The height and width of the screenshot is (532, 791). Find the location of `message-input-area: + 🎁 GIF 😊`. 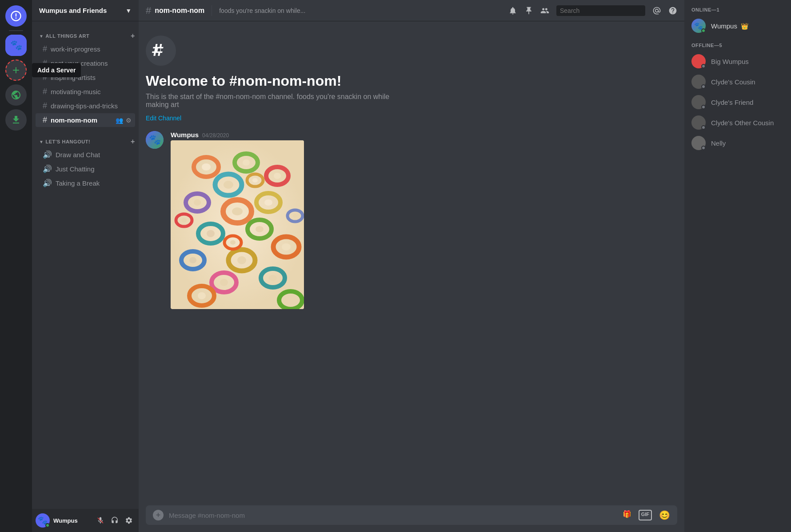

message-input-area: + 🎁 GIF 😊 is located at coordinates (411, 519).